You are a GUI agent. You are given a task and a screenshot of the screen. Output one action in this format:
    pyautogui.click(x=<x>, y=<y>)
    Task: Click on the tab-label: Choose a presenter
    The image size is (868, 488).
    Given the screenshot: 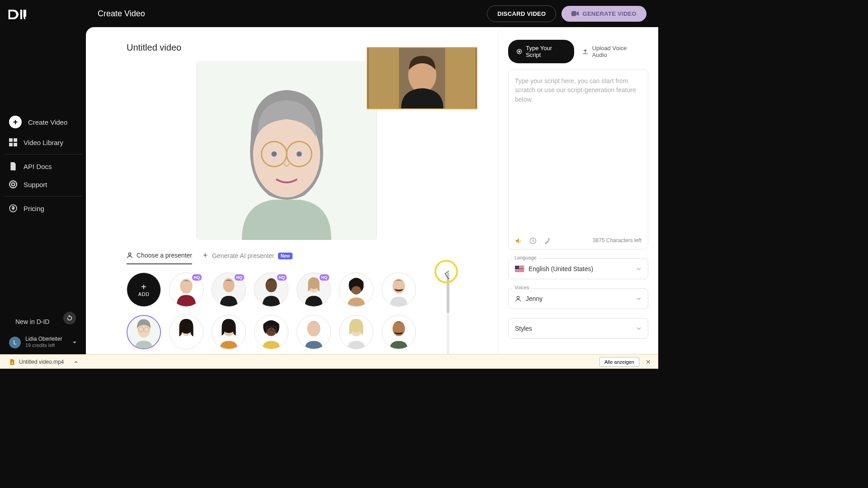 What is the action you would take?
    pyautogui.click(x=165, y=255)
    